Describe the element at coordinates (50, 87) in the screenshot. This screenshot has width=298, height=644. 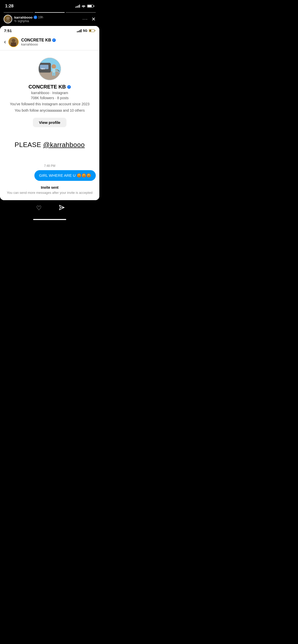
I see `profile-display-name: CONCRETE KB ✓` at that location.